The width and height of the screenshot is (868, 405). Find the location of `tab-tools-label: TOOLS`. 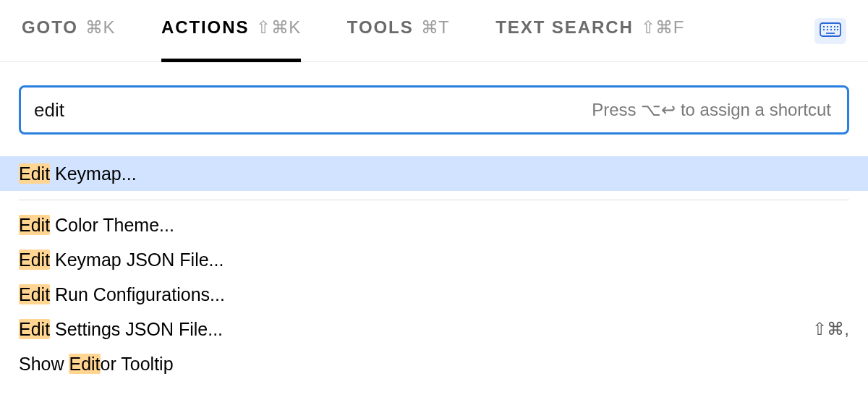

tab-tools-label: TOOLS is located at coordinates (380, 27).